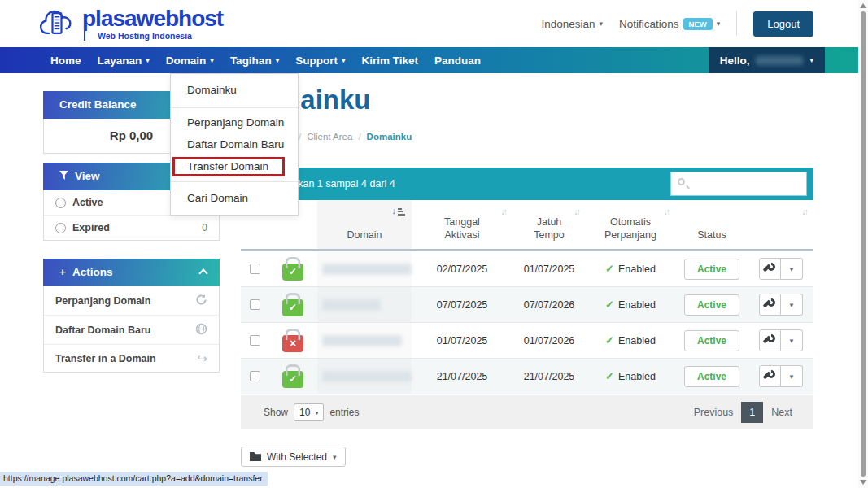 This screenshot has width=868, height=488. I want to click on nav-item-layanan: Layanan▾, so click(124, 60).